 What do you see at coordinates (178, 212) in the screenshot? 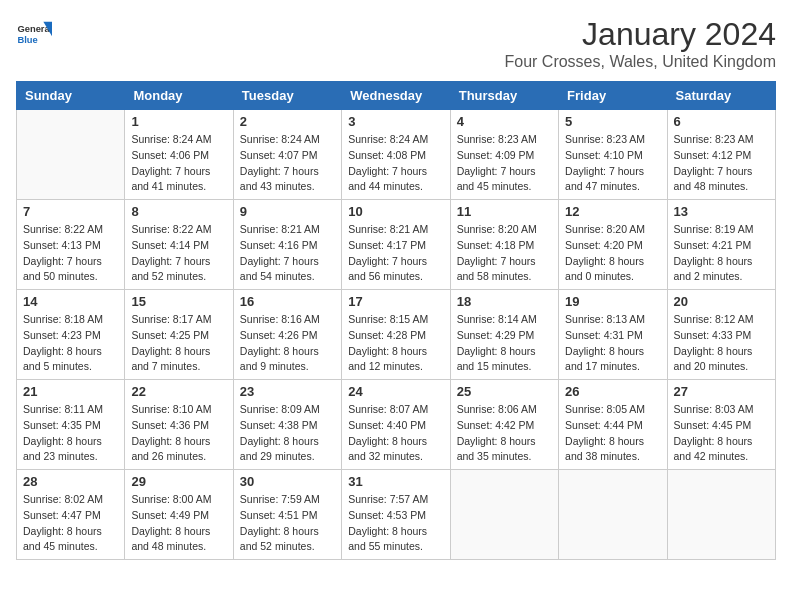
I see `day-number: 8` at bounding box center [178, 212].